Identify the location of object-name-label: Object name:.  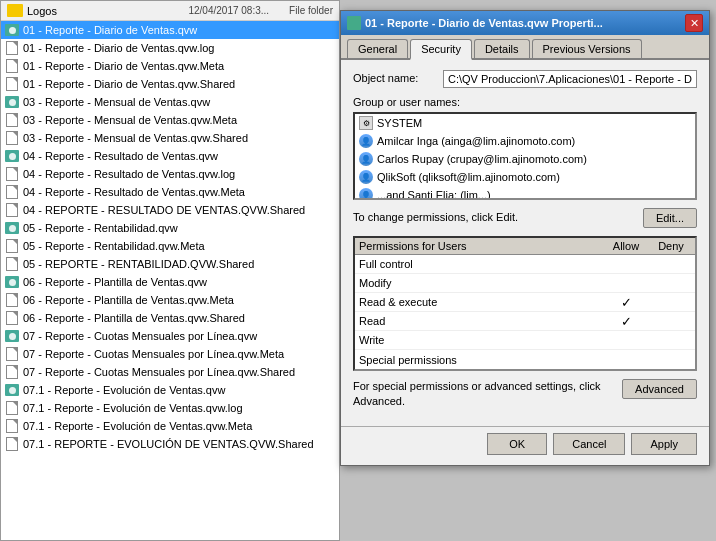
(398, 77).